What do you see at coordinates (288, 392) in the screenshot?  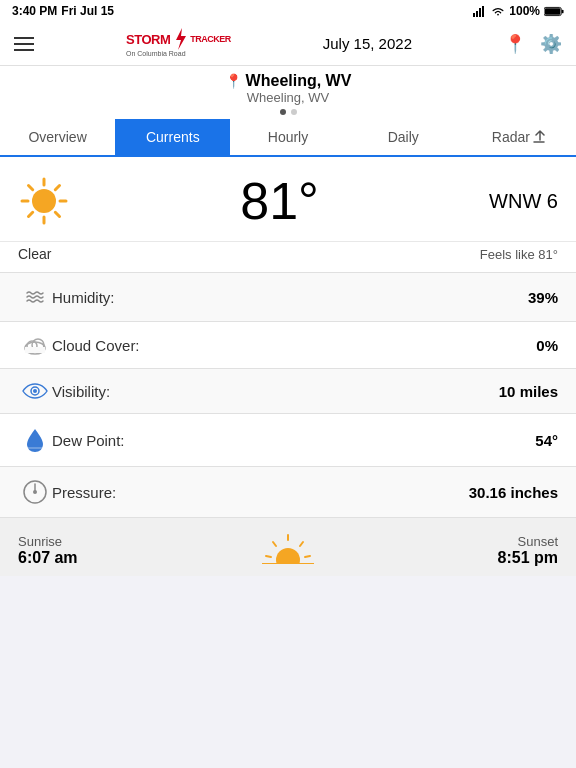 I see `visibility-row: Visibility: 10 miles` at bounding box center [288, 392].